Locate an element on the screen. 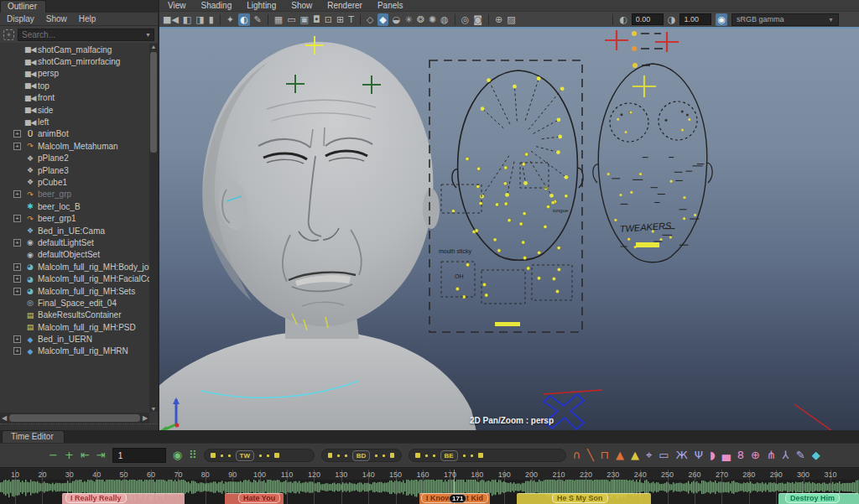 The width and height of the screenshot is (859, 504). paint-icon: ✎ is located at coordinates (258, 20).